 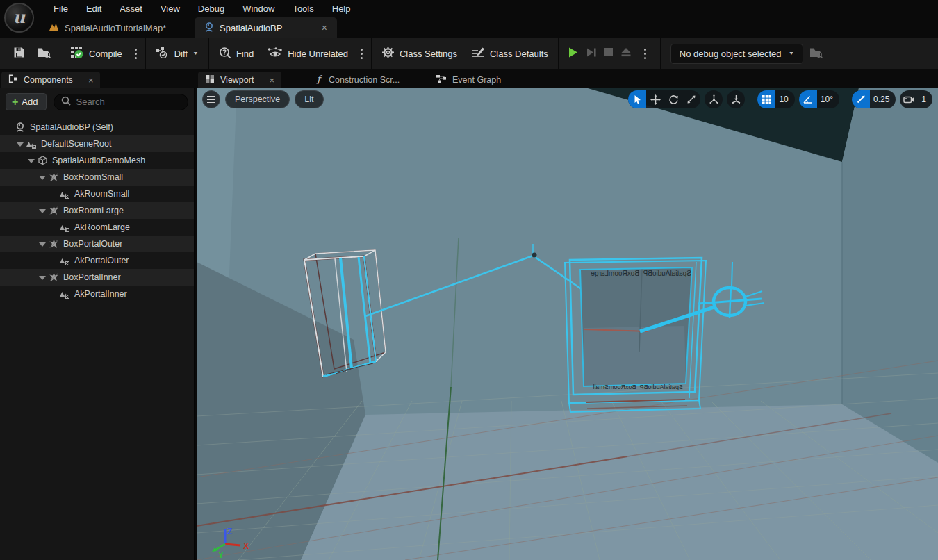 I want to click on class-settings-button: Class Settings, so click(x=420, y=53).